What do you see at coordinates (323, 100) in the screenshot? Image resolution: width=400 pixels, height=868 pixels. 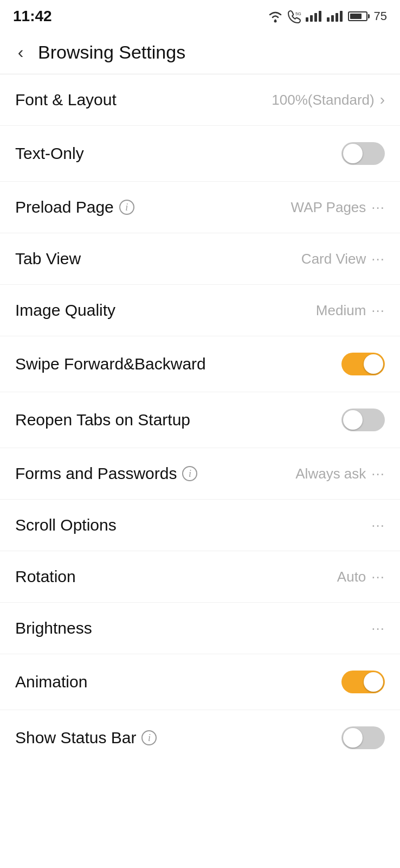 I see `font-layout-value: 100%(Standard)` at bounding box center [323, 100].